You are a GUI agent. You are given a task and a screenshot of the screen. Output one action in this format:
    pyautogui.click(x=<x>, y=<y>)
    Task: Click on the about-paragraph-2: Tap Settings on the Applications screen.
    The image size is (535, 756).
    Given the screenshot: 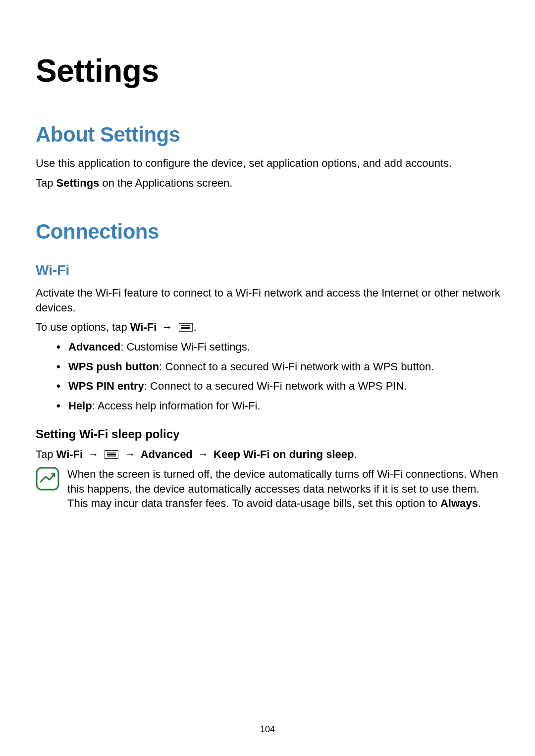 What is the action you would take?
    pyautogui.click(x=268, y=183)
    